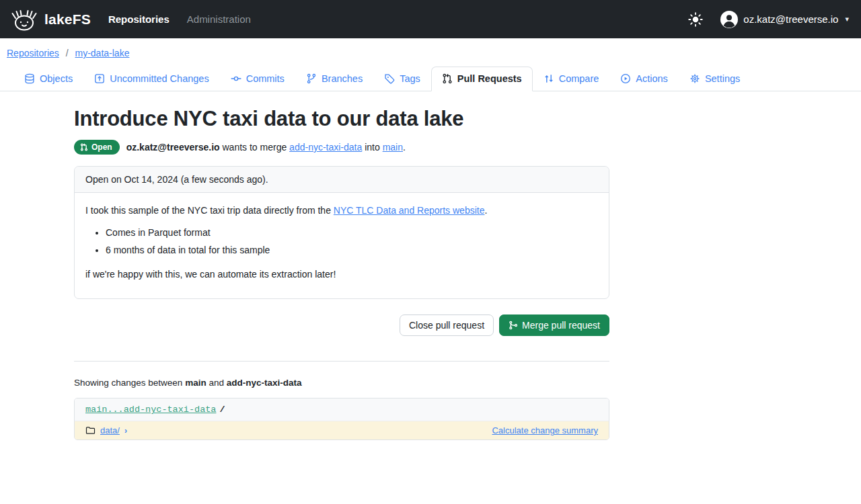 The image size is (861, 504). What do you see at coordinates (264, 383) in the screenshot?
I see `compare-branch-name: add-nyc-taxi-data` at bounding box center [264, 383].